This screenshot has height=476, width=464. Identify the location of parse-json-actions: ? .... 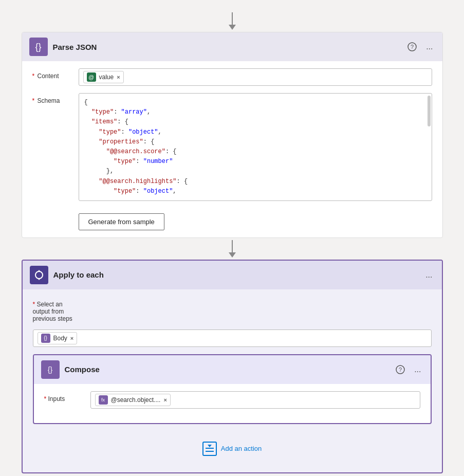
(420, 47).